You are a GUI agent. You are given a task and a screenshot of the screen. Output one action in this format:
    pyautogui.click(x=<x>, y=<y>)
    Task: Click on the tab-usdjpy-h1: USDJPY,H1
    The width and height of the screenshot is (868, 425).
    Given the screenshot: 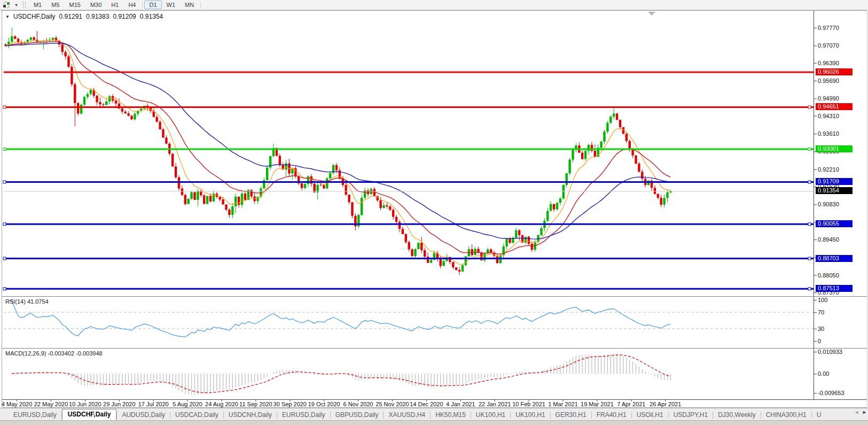 What is the action you would take?
    pyautogui.click(x=691, y=415)
    